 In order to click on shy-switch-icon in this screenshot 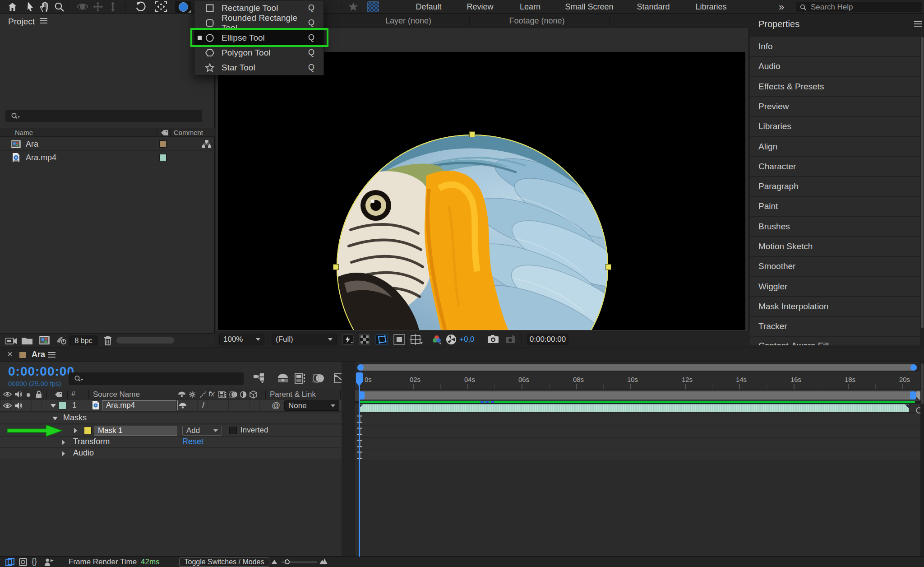, I will do `click(182, 395)`.